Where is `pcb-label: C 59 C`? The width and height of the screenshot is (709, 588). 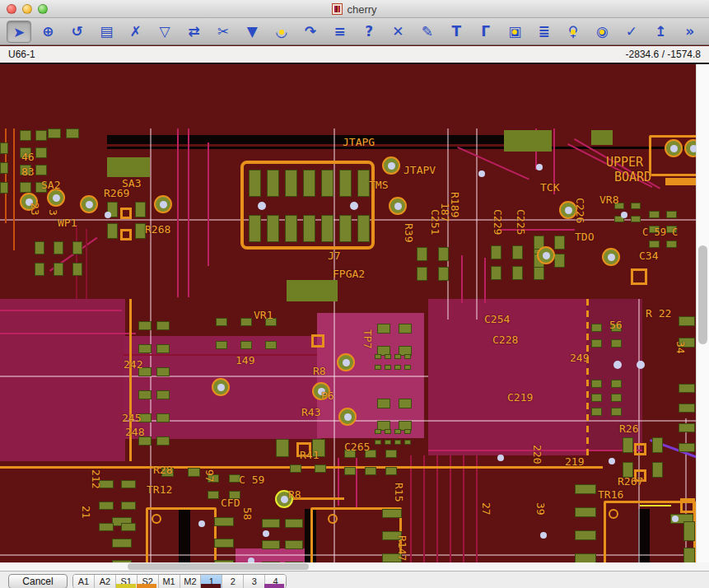 pcb-label: C 59 C is located at coordinates (660, 232).